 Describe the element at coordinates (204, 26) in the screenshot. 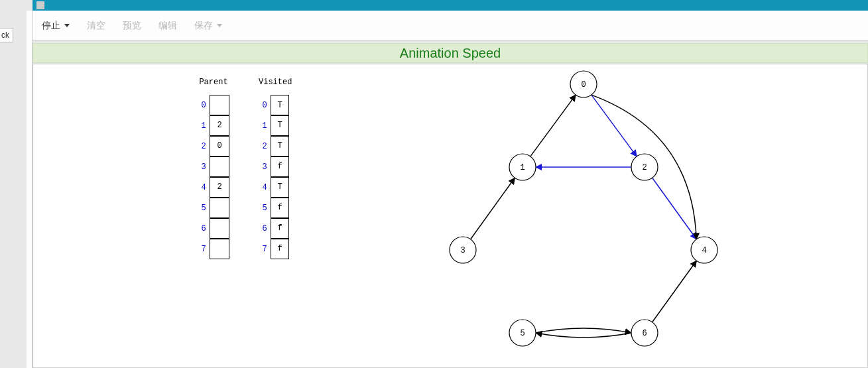

I see `save-label: 保存` at that location.